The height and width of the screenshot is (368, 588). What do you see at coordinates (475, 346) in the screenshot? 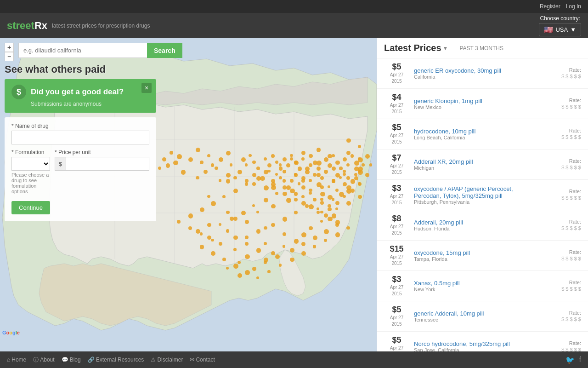
I see `price-info: Norco hydrocodone, 5mg/325mg pill San Jo…` at bounding box center [475, 346].